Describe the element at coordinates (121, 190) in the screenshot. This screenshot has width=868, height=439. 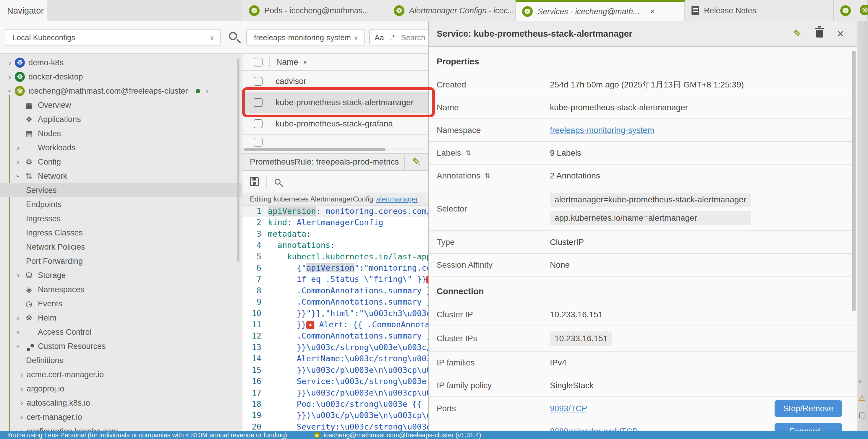
I see `sidebar-item-services: Services` at that location.